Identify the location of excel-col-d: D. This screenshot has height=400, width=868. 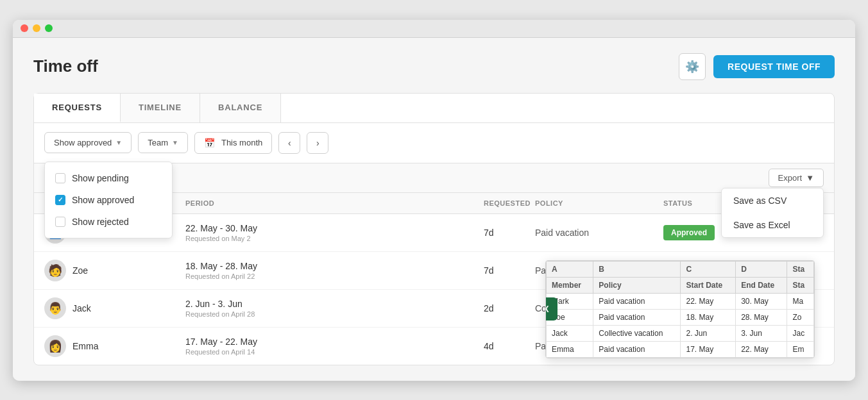
(762, 269).